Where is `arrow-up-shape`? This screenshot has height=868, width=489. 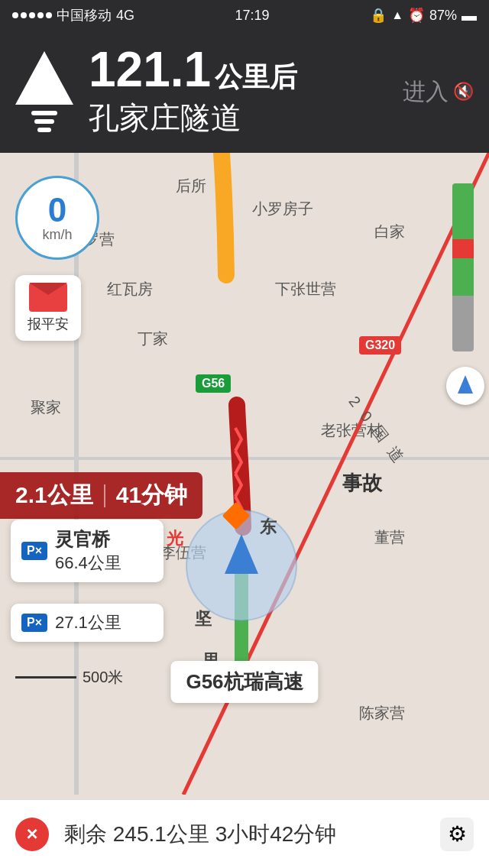 arrow-up-shape is located at coordinates (44, 78).